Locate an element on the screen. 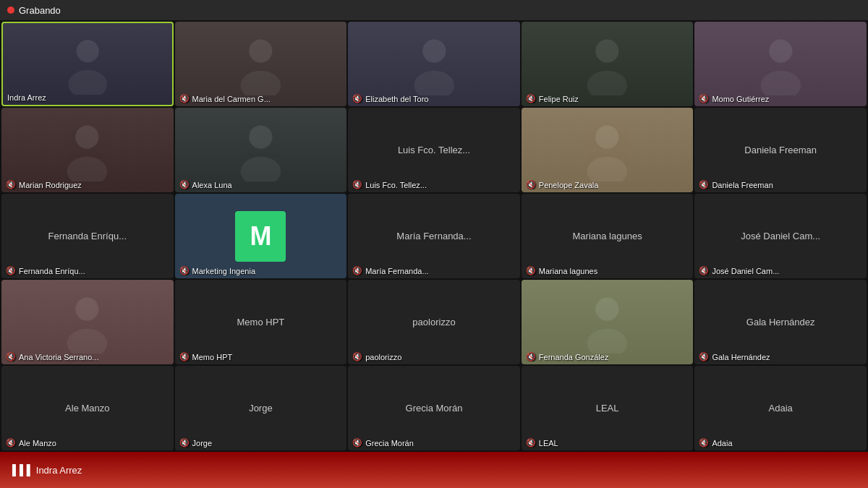 Image resolution: width=868 pixels, height=488 pixels. participant-cell-paolo: paolorizzo🔇paolorizzo is located at coordinates (434, 322).